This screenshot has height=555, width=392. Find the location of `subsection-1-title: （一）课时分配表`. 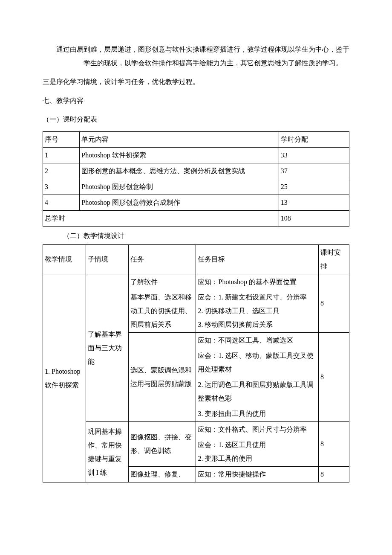

subsection-1-title: （一）课时分配表 is located at coordinates (196, 119).